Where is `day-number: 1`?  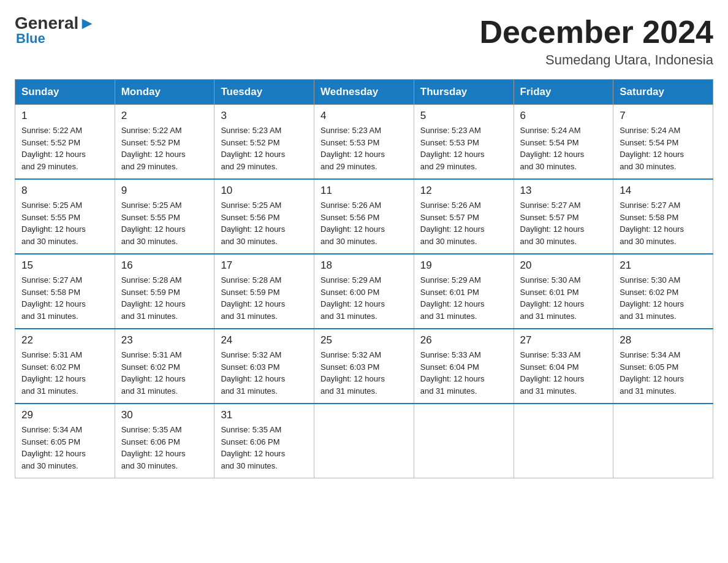
day-number: 1 is located at coordinates (65, 116).